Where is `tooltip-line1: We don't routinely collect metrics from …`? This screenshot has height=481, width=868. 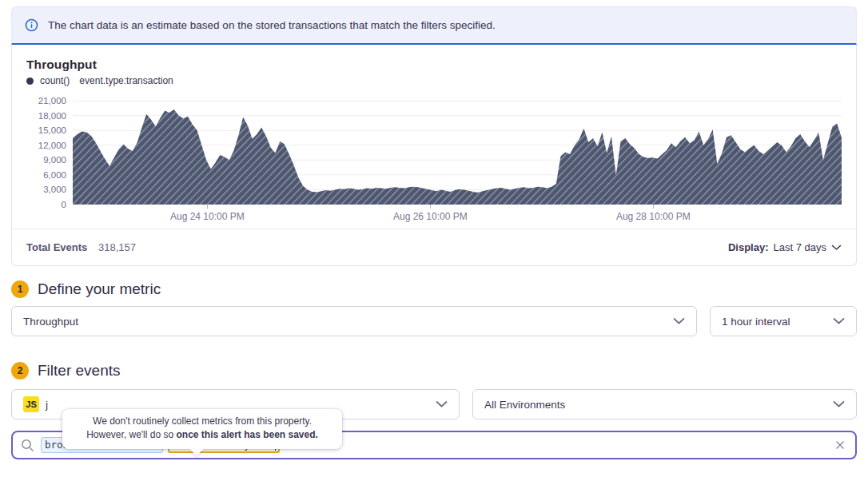
tooltip-line1: We don't routinely collect metrics from … is located at coordinates (202, 422).